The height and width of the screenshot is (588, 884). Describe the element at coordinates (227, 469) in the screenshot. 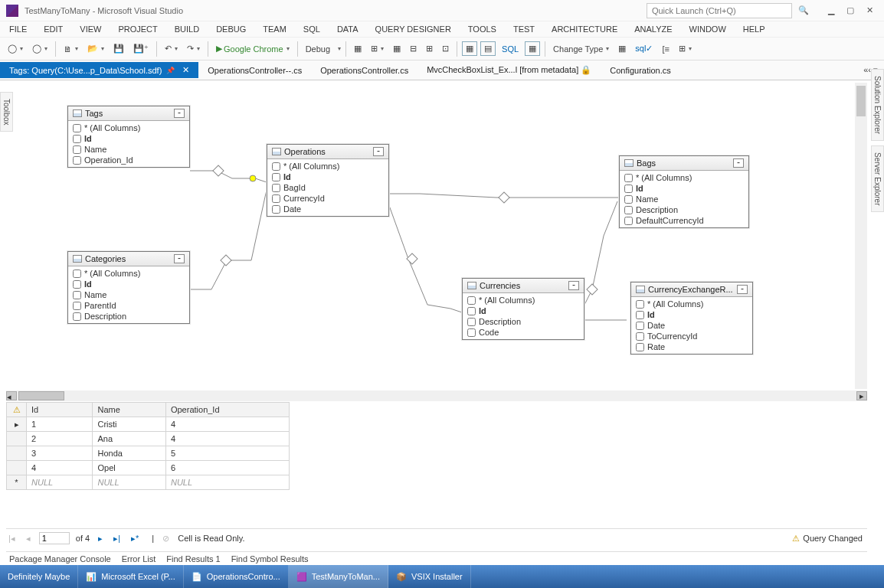

I see `cell: 6` at that location.